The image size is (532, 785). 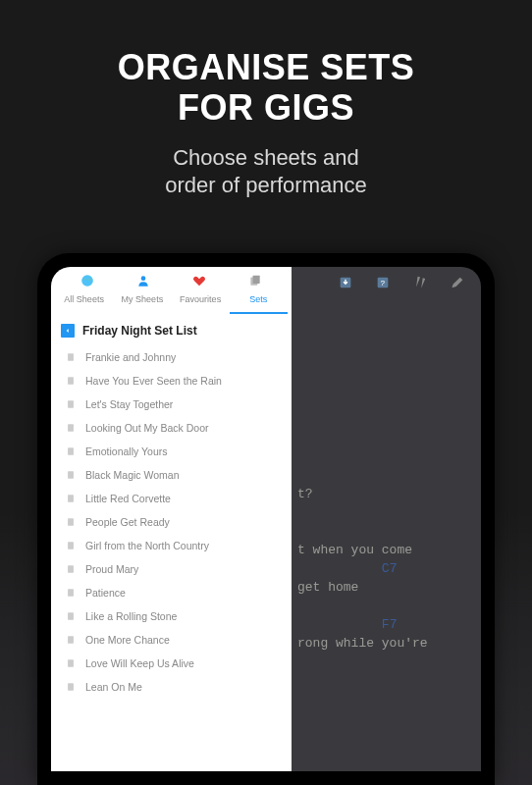 What do you see at coordinates (132, 616) in the screenshot?
I see `song-title: Like a Rolling Stone` at bounding box center [132, 616].